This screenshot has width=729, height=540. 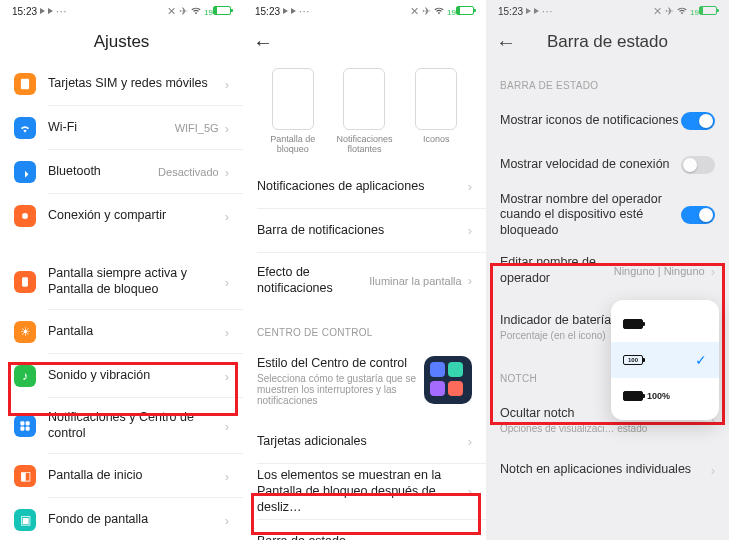 I want to click on lock-screen-icon, so click(x=25, y=282).